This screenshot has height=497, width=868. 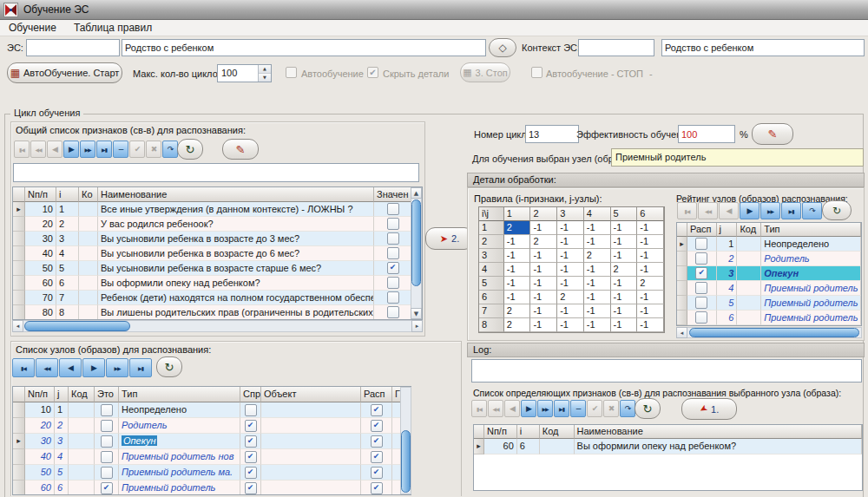 I want to click on context-name-field: Родство с ребенком, so click(x=763, y=48).